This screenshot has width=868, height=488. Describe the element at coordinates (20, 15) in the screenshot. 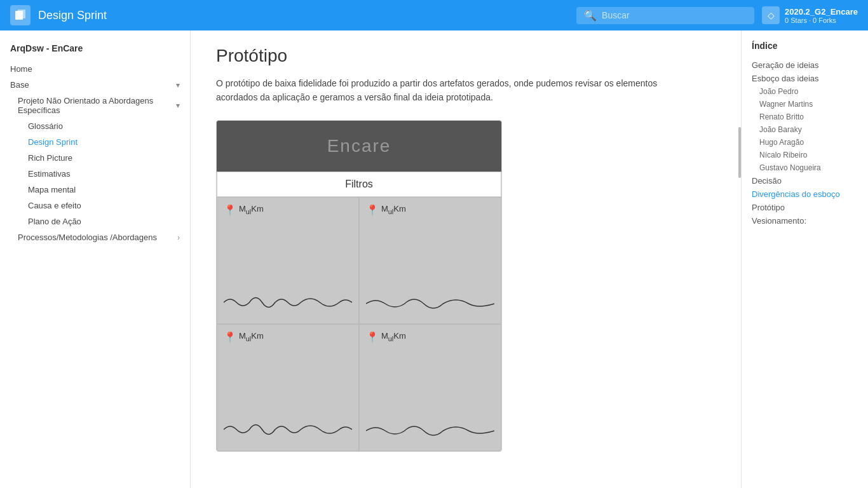

I see `logo-icon` at that location.